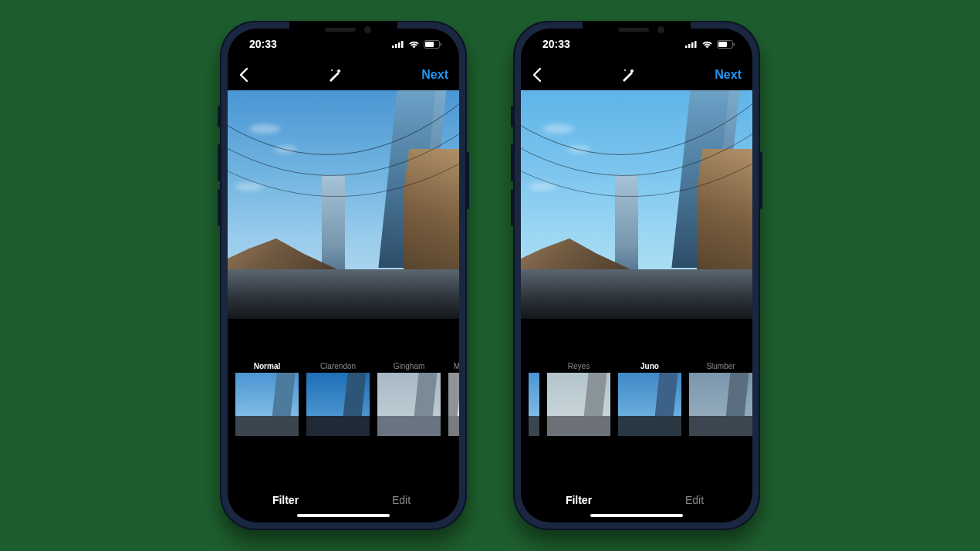 Image resolution: width=980 pixels, height=551 pixels. I want to click on filter-label: Gingham, so click(409, 366).